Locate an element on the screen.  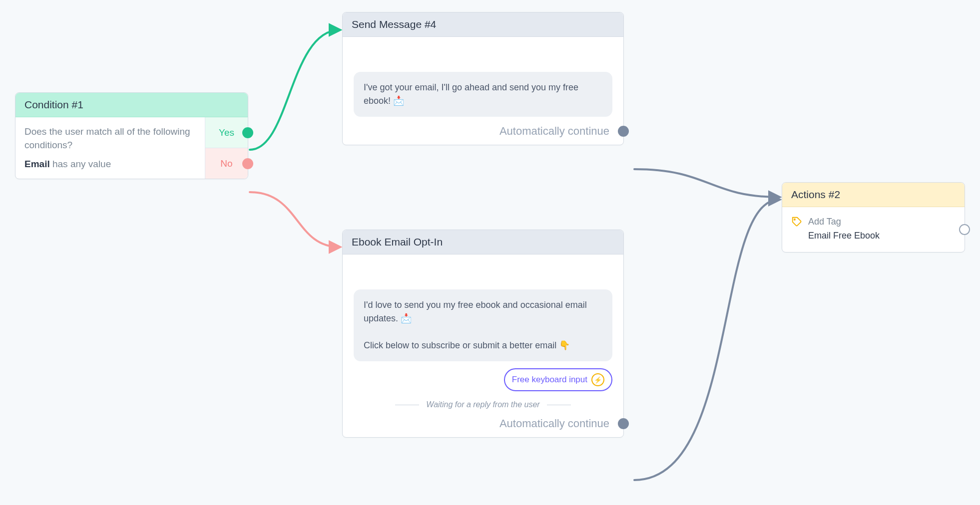
message-bubble: I've got your email, I'll go ahead and s… is located at coordinates (483, 94).